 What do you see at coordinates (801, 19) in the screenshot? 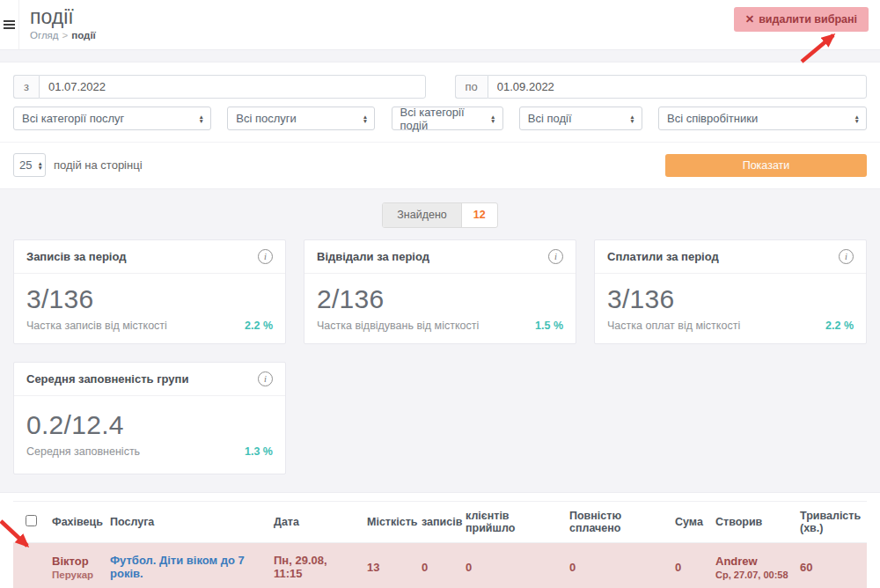
I see `delete-selected-button: ✕видалити вибрані` at bounding box center [801, 19].